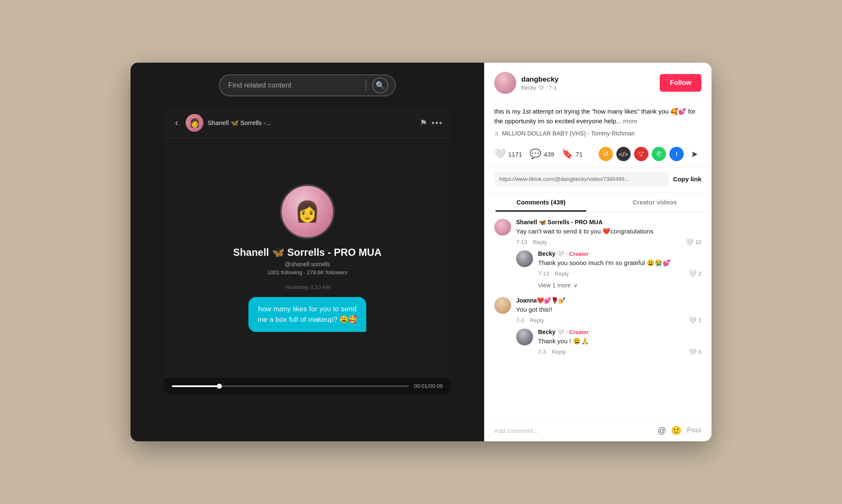 Image resolution: width=842 pixels, height=504 pixels. What do you see at coordinates (312, 123) in the screenshot?
I see `video-username: Shanell 🦋 Sorrells -...` at bounding box center [312, 123].